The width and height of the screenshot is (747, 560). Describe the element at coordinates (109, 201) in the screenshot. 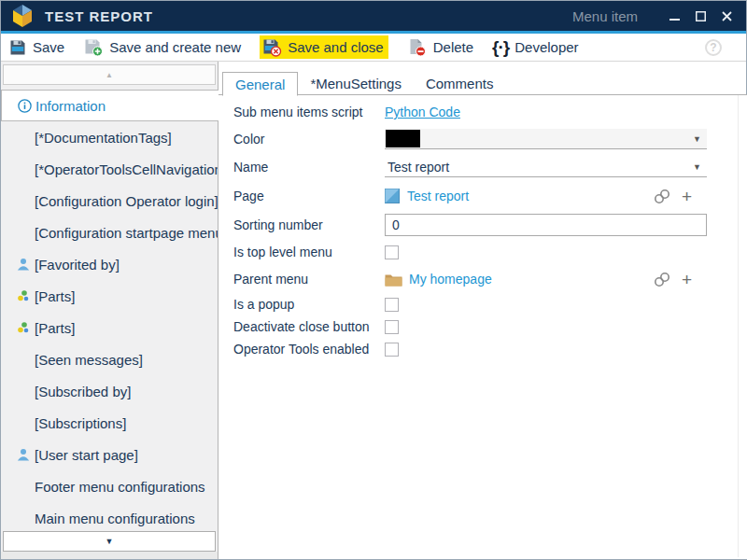

I see `sidebar-item-configuration-operator-login: [Configuration Operator login]` at that location.